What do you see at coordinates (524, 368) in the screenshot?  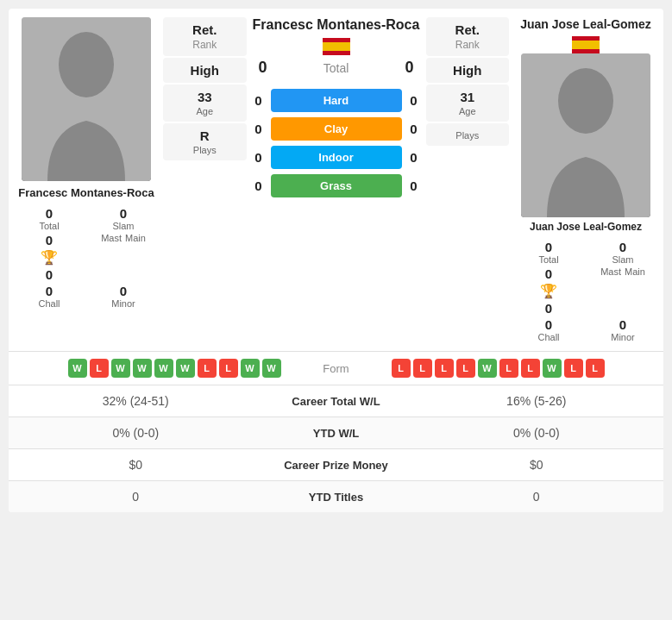 I see `form-badges-right: LLLLWLLWLL` at bounding box center [524, 368].